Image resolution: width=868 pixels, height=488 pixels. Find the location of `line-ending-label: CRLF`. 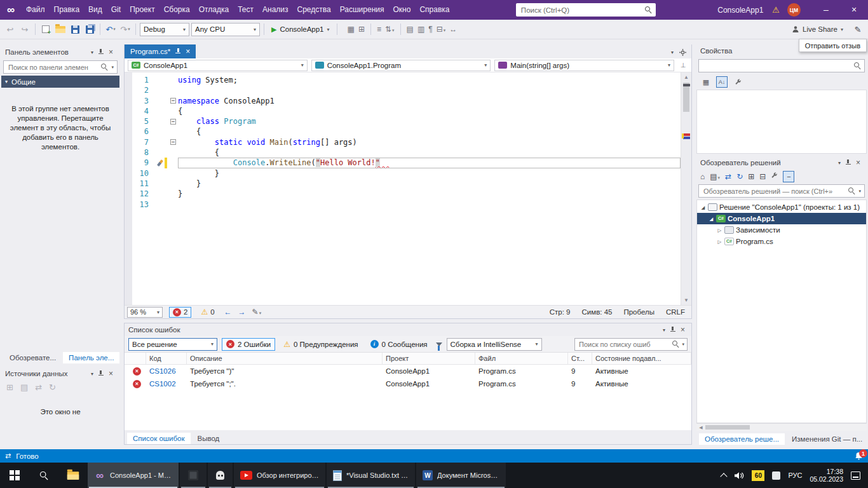

line-ending-label: CRLF is located at coordinates (675, 312).